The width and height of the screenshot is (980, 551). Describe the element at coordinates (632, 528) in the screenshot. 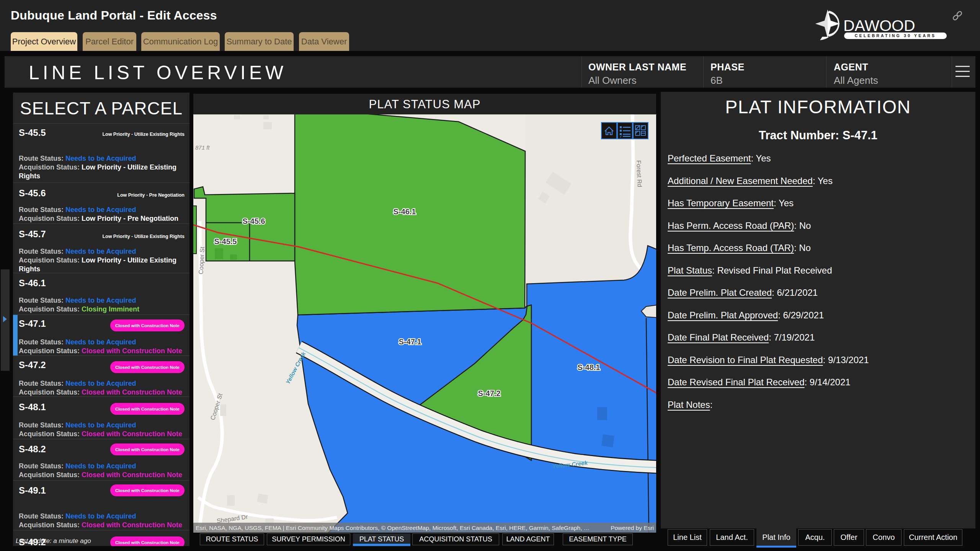

I see `svg-text: Powered by Esri` at that location.